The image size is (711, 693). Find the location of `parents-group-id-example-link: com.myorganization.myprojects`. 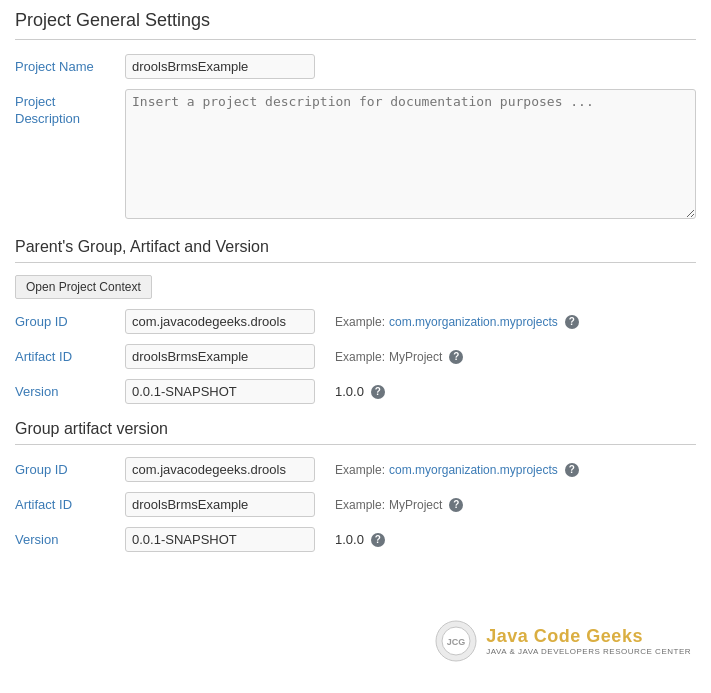

parents-group-id-example-link: com.myorganization.myprojects is located at coordinates (474, 322).